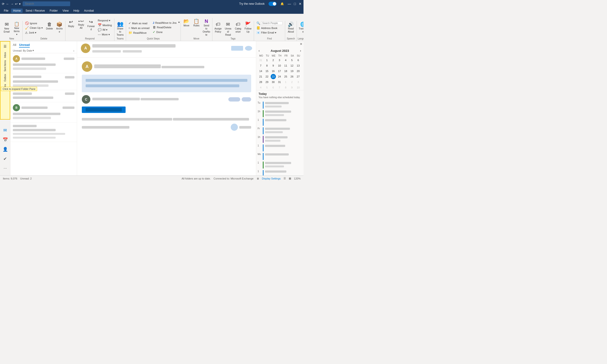 The image size is (607, 364). What do you see at coordinates (300, 4) in the screenshot?
I see `close-button: ✕` at bounding box center [300, 4].